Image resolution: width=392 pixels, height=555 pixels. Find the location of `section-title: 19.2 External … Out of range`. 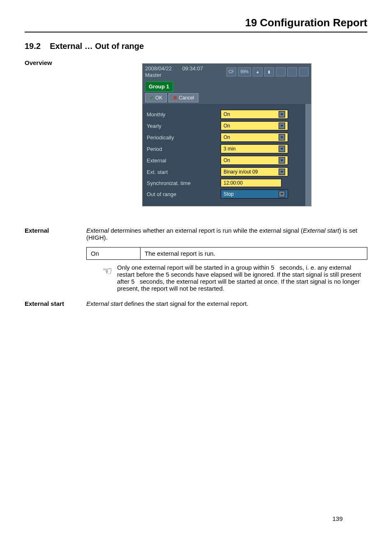

section-title: 19.2 External … Out of range is located at coordinates (196, 46).